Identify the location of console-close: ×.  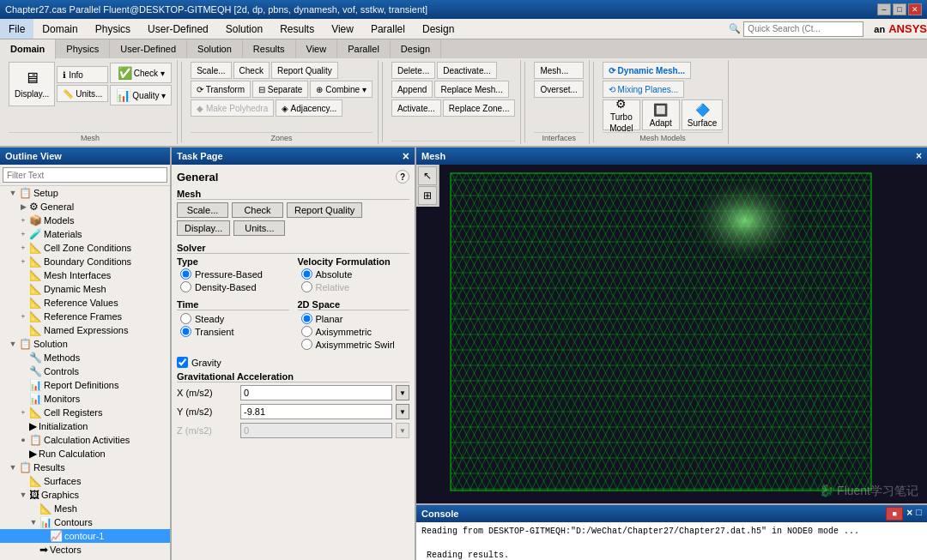
(910, 514).